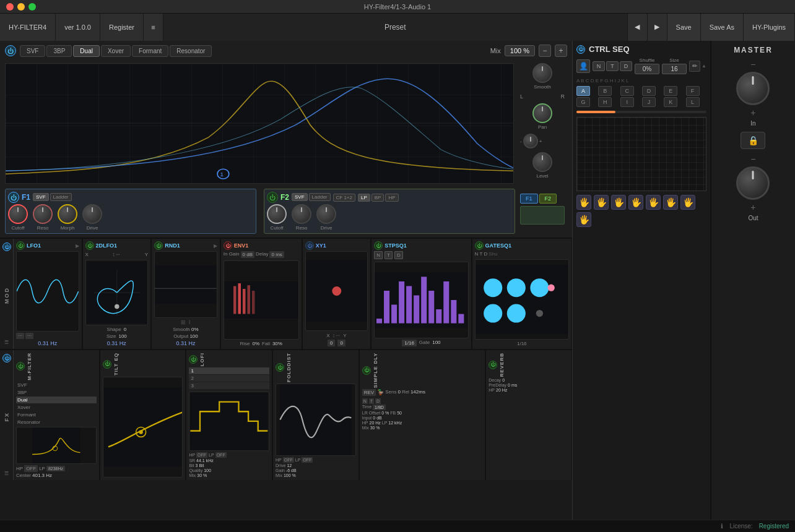  I want to click on seq-grid, so click(641, 154).